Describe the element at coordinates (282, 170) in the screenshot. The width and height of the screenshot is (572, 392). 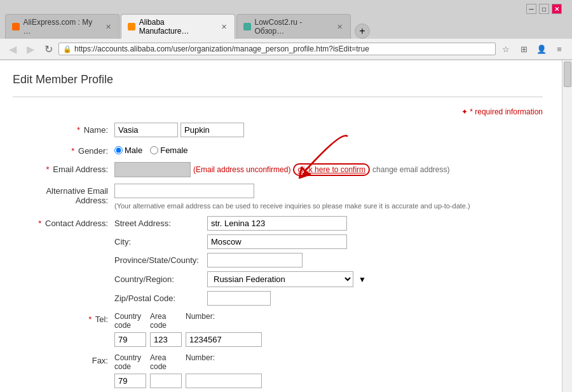
I see `email-wrapper: (Email address unconfirmed) click here t…` at that location.